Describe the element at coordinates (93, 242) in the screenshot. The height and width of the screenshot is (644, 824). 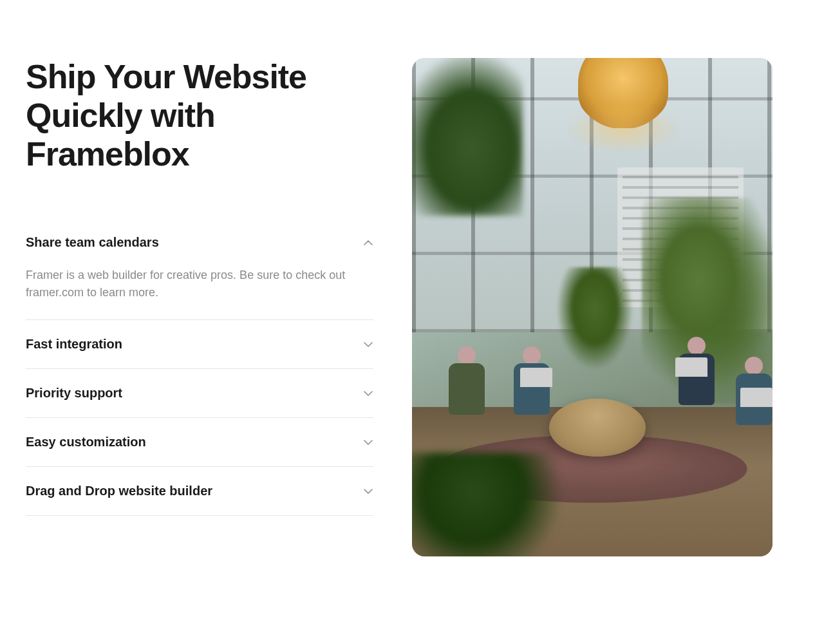
I see `accordion-title: Share team calendars` at that location.